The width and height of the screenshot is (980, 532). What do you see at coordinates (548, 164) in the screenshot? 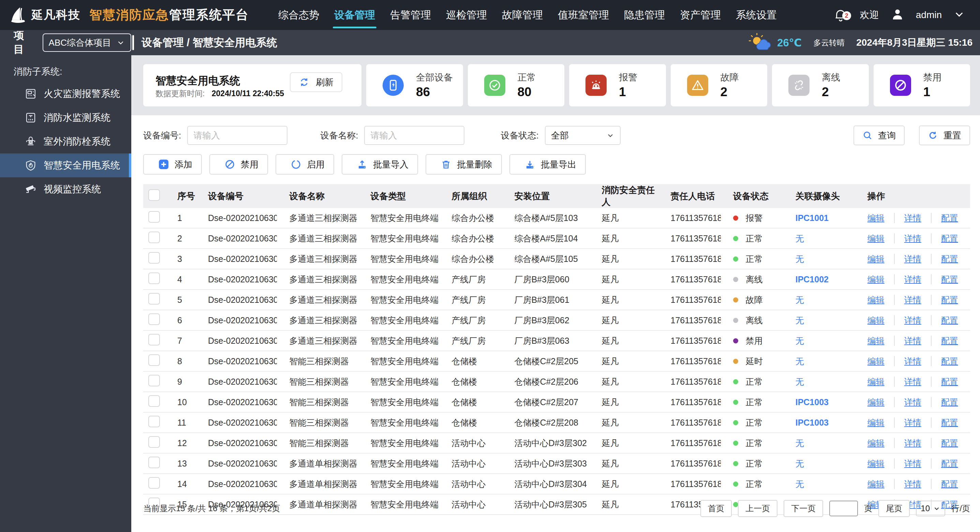
I see `action-button-批量导出: 批量导出` at bounding box center [548, 164].